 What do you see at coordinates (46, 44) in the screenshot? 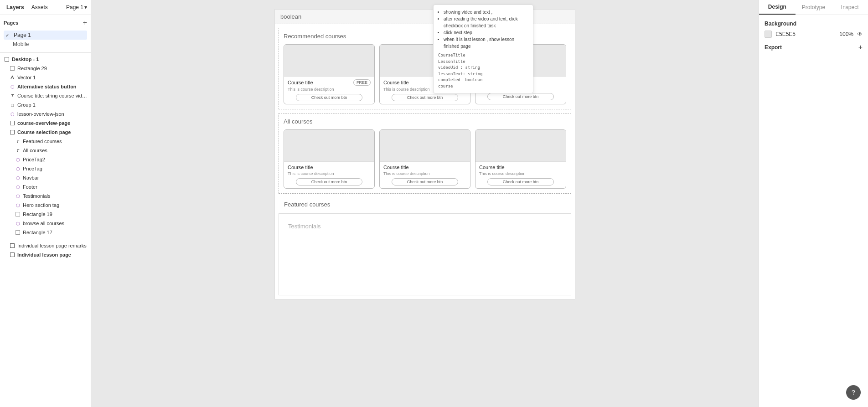
I see `page-item-mobile: Mobile` at bounding box center [46, 44].